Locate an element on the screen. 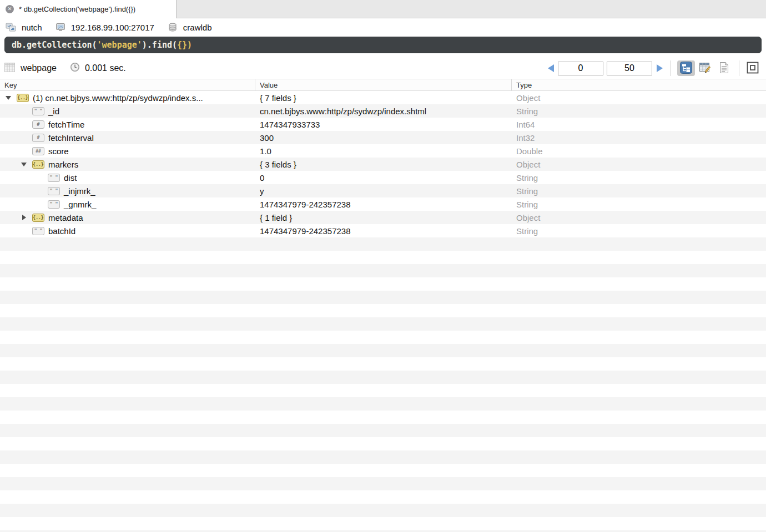 The height and width of the screenshot is (532, 766). column-header-type: Type is located at coordinates (639, 85).